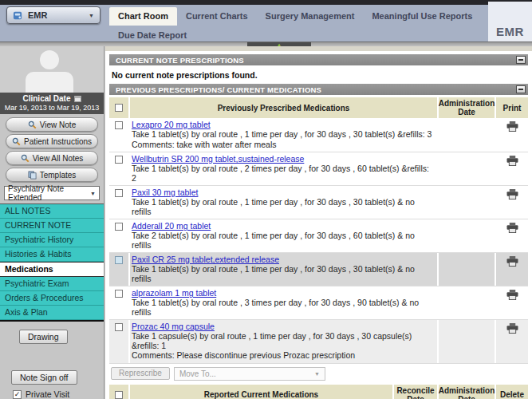 The height and width of the screenshot is (399, 532). What do you see at coordinates (52, 108) in the screenshot?
I see `clinical-date-range: Mar 19, 2013 to Mar 19, 2013` at bounding box center [52, 108].